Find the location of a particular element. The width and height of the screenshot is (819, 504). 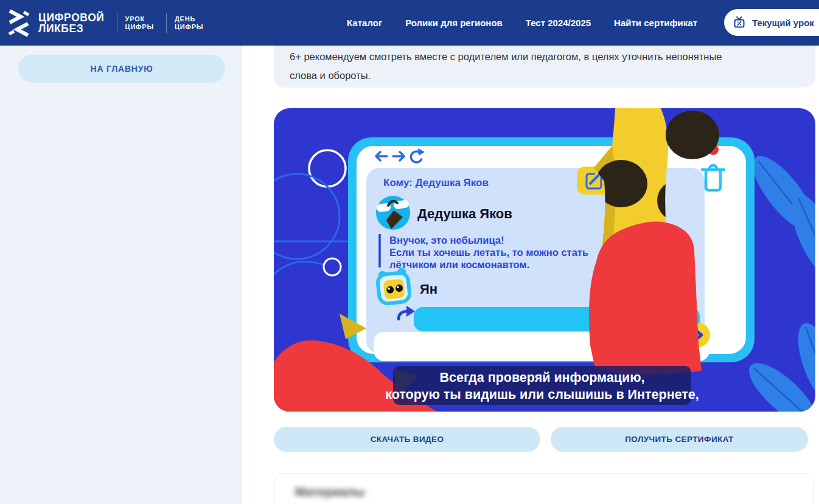

nav-find-certificate: Найти сертификат is located at coordinates (656, 23).